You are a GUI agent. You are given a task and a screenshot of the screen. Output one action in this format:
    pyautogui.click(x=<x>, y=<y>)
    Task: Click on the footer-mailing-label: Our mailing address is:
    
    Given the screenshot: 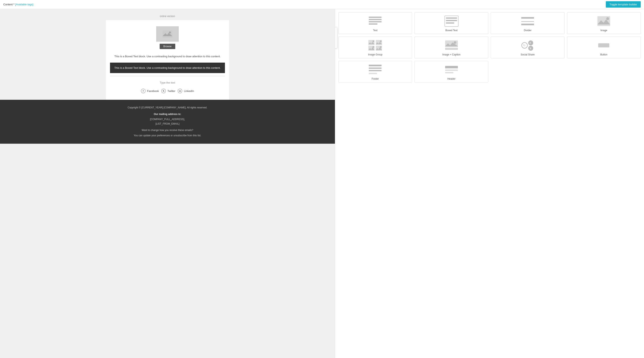 What is the action you would take?
    pyautogui.click(x=168, y=114)
    